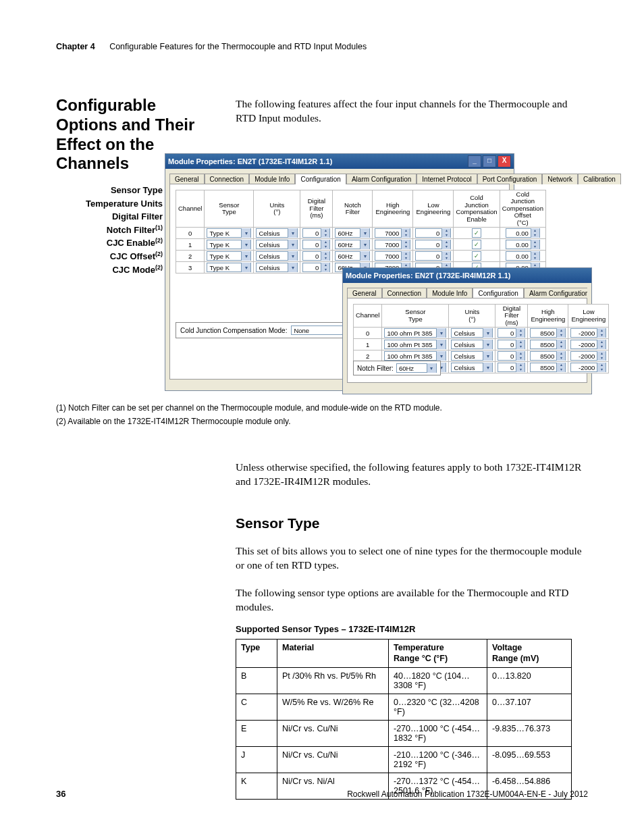 The width and height of the screenshot is (644, 834). I want to click on dialog-title: Module Properties: EN2T (1732E-IR4IM12R …, so click(428, 276).